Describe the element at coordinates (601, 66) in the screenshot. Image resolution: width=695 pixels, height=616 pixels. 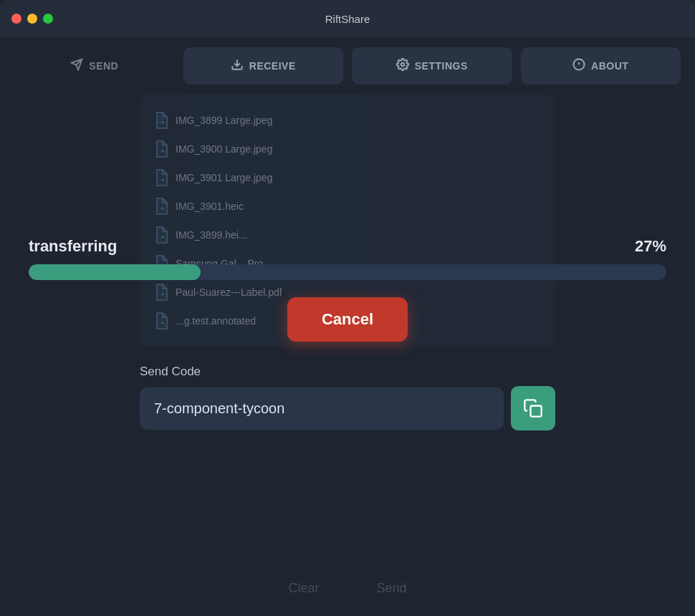
I see `tab-about: ABOUT` at that location.